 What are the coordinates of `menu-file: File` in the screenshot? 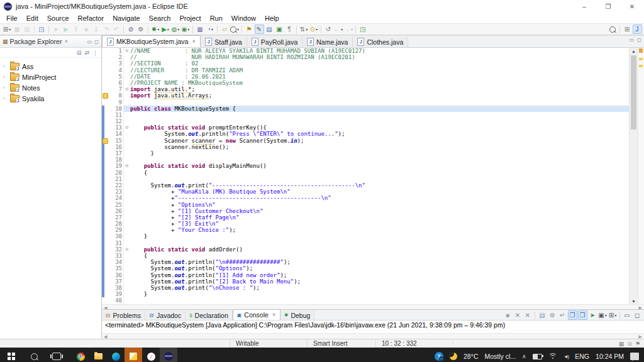 It's located at (12, 18).